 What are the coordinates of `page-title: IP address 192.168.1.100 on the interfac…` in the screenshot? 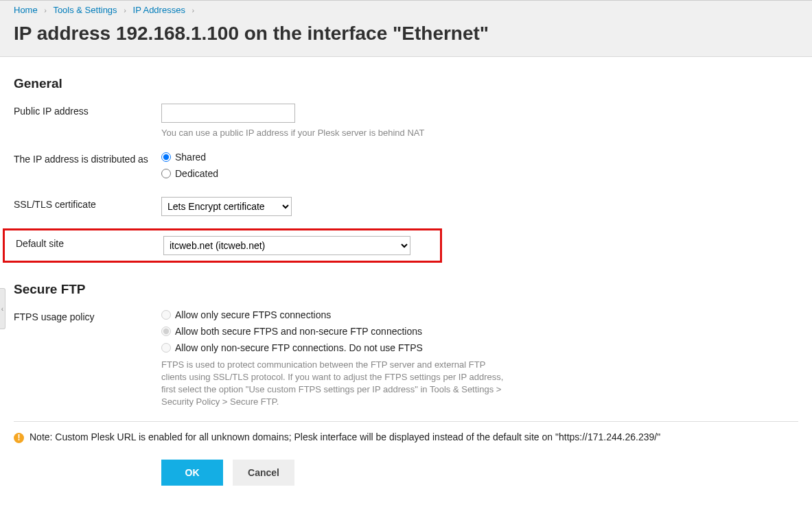 It's located at (406, 34).